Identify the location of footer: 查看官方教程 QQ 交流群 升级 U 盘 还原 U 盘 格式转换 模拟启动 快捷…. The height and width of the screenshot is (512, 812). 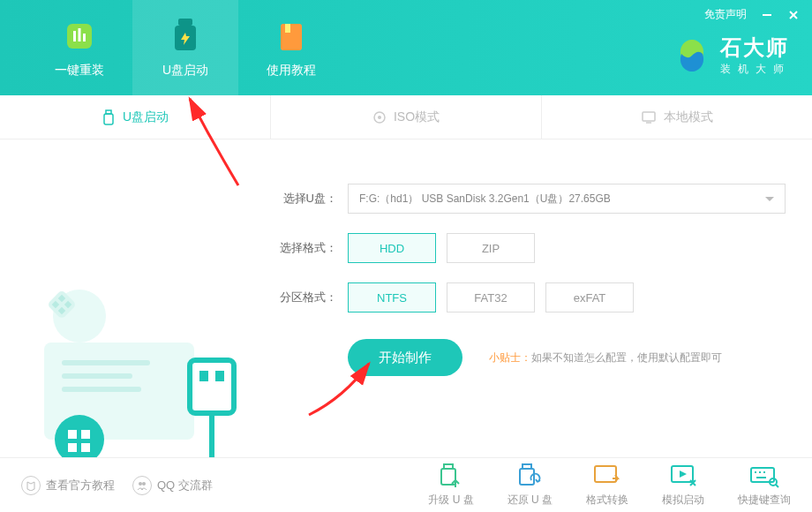
(406, 485).